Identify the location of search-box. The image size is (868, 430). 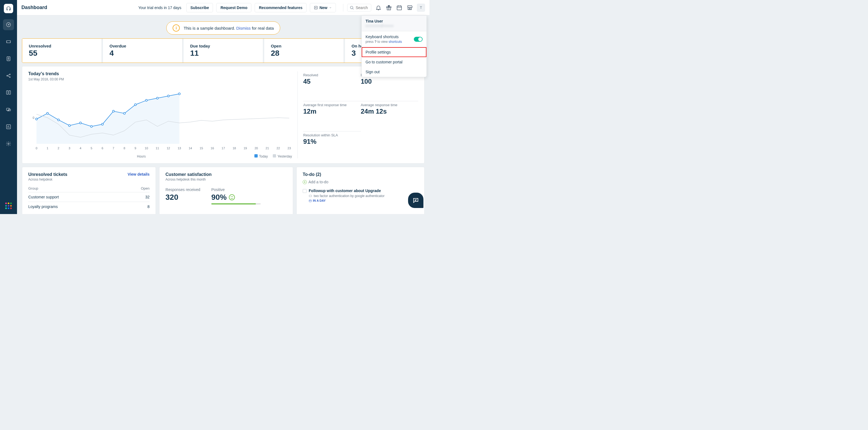
(359, 7).